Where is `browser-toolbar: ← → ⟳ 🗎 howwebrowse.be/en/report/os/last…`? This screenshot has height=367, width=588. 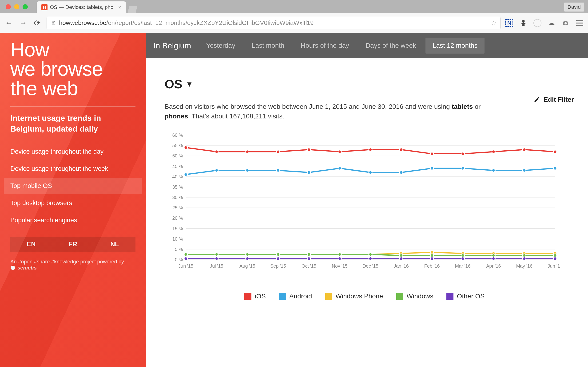
browser-toolbar: ← → ⟳ 🗎 howwebrowse.be/en/report/os/last… is located at coordinates (294, 23).